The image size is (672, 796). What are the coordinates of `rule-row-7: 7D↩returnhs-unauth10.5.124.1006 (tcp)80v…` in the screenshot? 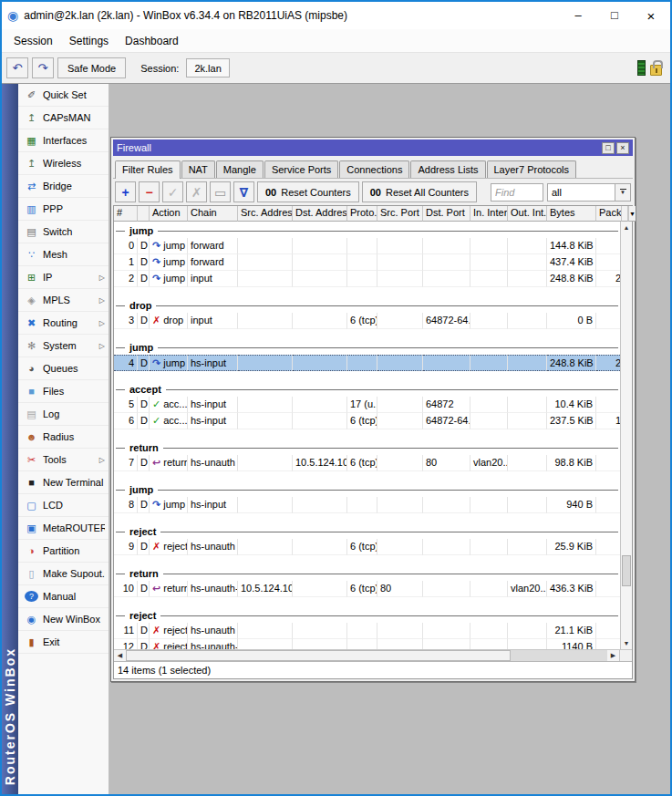 It's located at (367, 463).